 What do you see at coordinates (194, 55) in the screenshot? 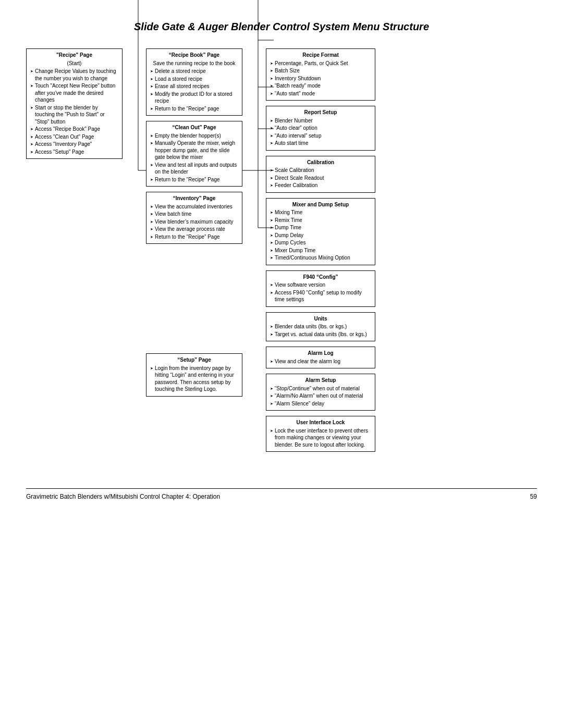
I see `recipe-book-title: “Recipe Book” Page` at bounding box center [194, 55].